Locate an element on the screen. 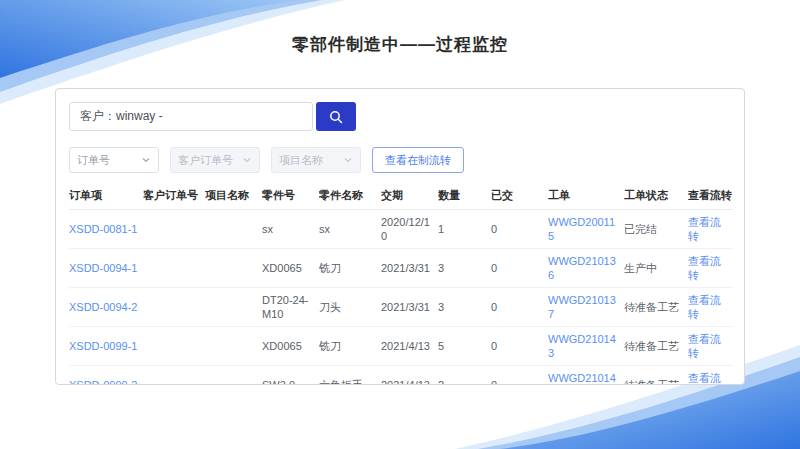  column-header-7: 已交 is located at coordinates (520, 196).